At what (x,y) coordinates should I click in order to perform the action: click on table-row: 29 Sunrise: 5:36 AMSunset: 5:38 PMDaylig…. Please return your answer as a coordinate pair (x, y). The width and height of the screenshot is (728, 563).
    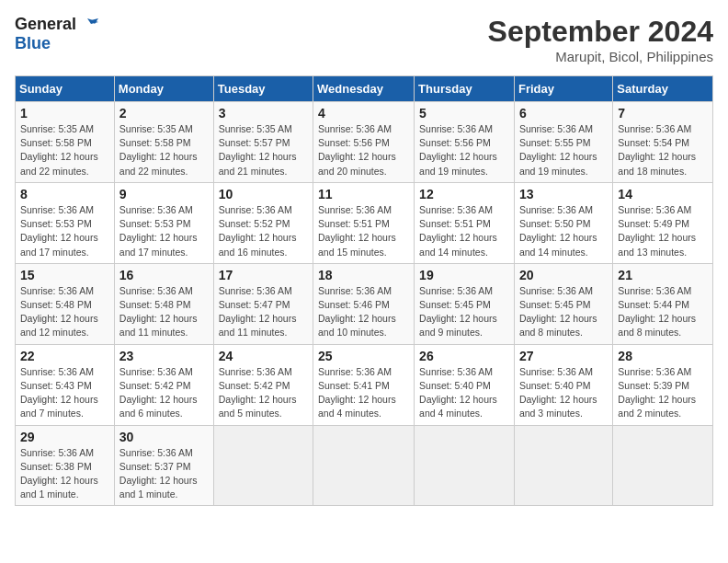
    Looking at the image, I should click on (65, 465).